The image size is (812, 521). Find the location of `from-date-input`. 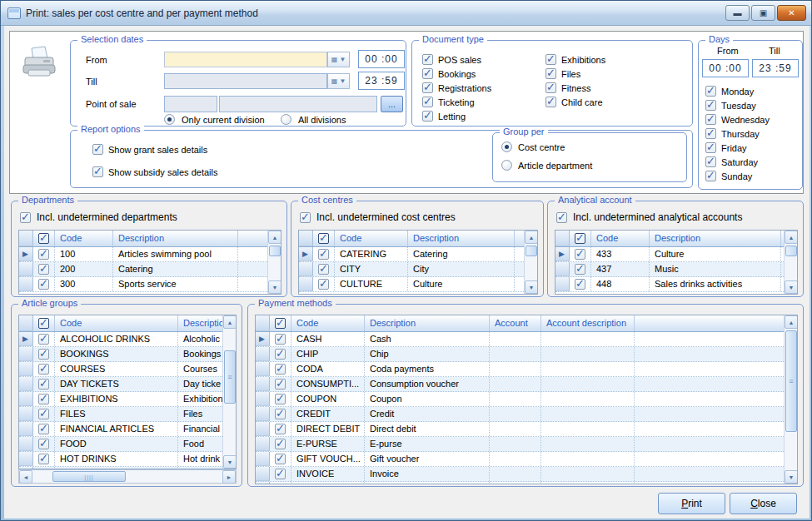

from-date-input is located at coordinates (246, 60).